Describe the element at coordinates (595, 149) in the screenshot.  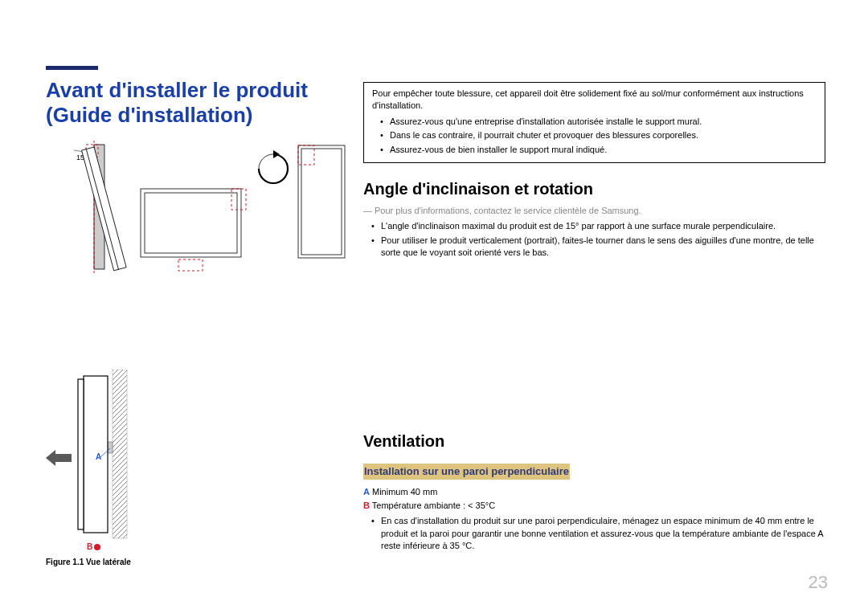
I see `warning-item: Assurez-vous de bien installer le suppor…` at that location.